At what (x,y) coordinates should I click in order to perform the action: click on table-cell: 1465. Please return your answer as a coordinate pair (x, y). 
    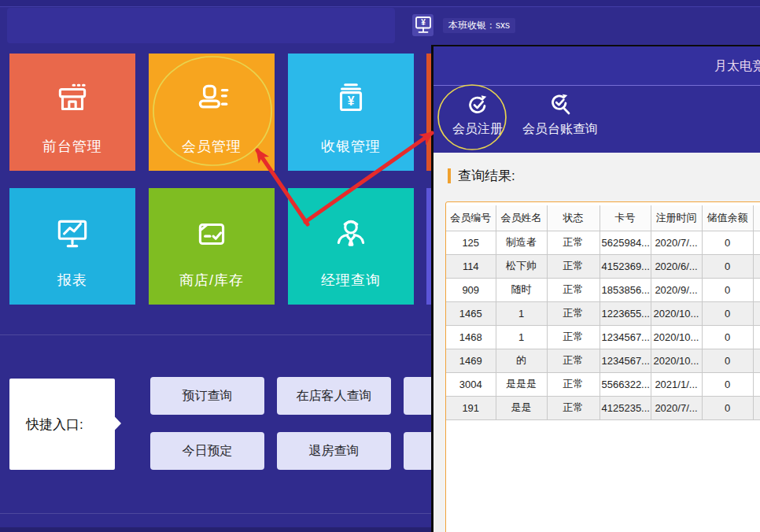
    Looking at the image, I should click on (470, 313).